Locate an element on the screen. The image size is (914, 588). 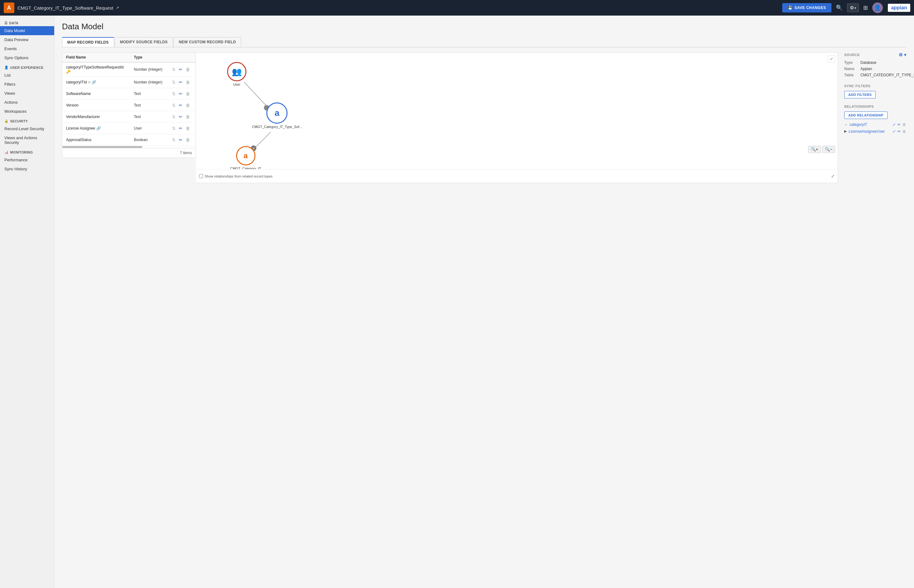
field-name-cell: VendorManufacturer is located at coordinates (96, 117).